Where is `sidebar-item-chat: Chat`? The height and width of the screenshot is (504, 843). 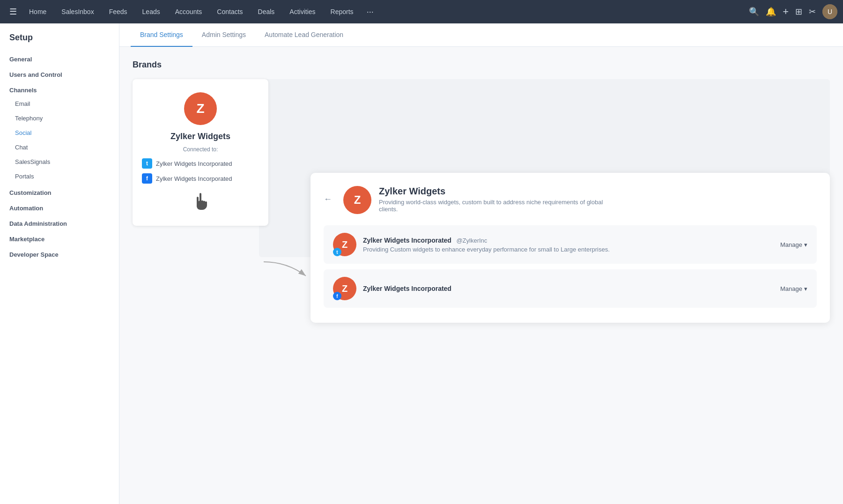
sidebar-item-chat: Chat is located at coordinates (59, 147).